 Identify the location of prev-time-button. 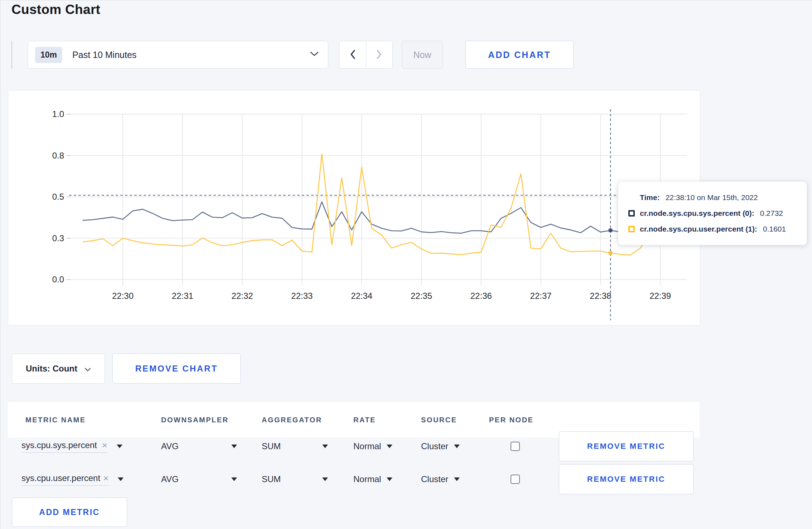
(353, 55).